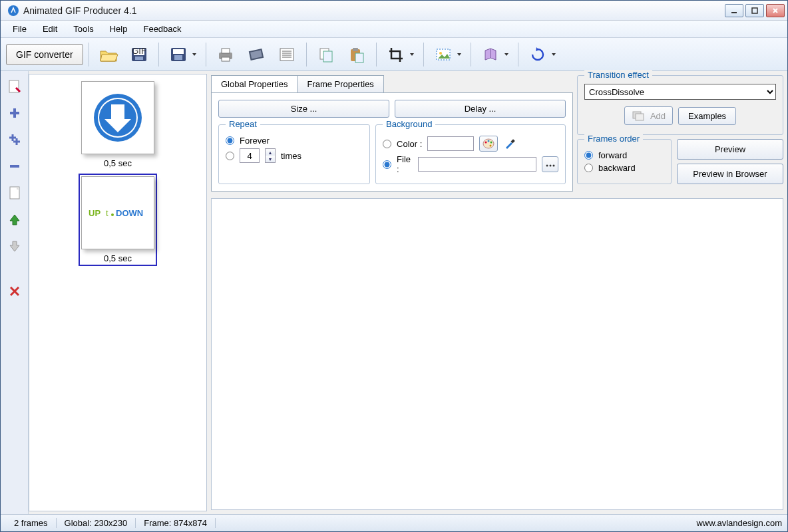  What do you see at coordinates (176, 523) in the screenshot?
I see `status-frame: Frame: 874x874` at bounding box center [176, 523].